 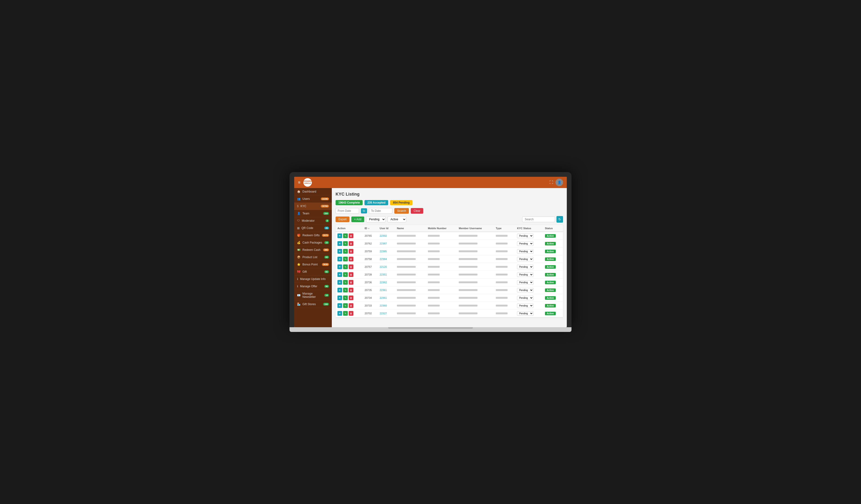 What do you see at coordinates (538, 219) in the screenshot?
I see `search-input` at bounding box center [538, 219].